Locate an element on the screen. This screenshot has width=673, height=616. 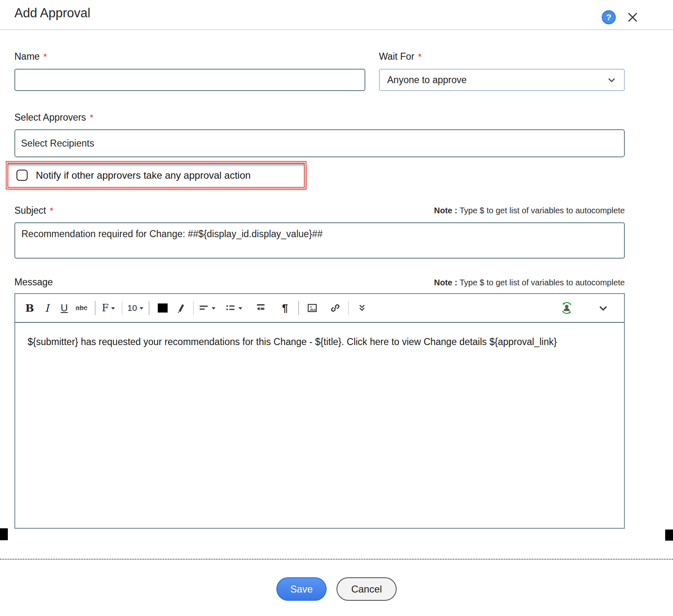
message-note: Note : Type $ to get list of variables t… is located at coordinates (499, 282).